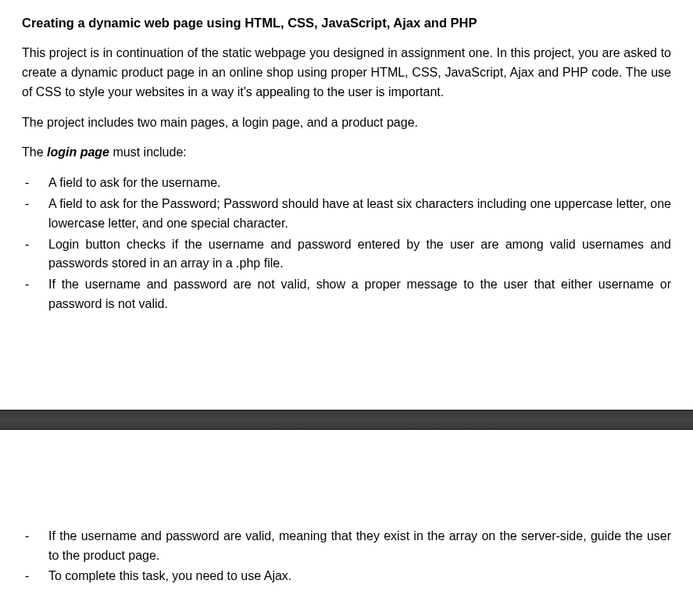  What do you see at coordinates (347, 23) in the screenshot?
I see `document-title: Creating a dynamic web page using HTML, …` at bounding box center [347, 23].